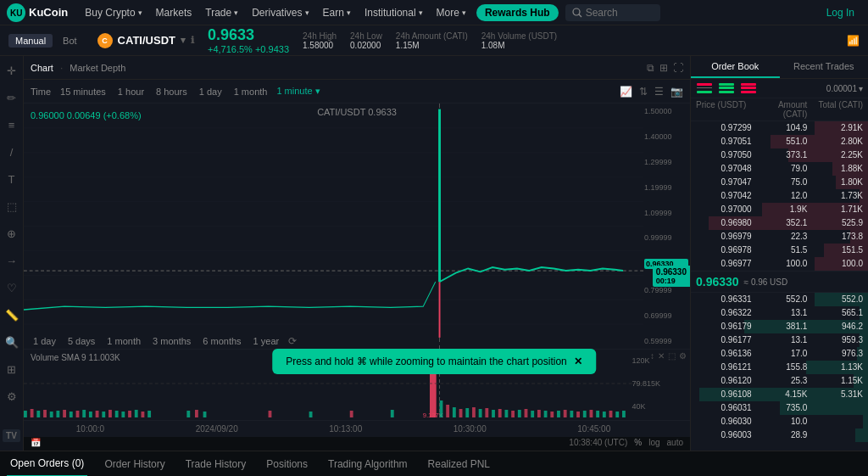 This screenshot has height=476, width=868. What do you see at coordinates (780, 223) in the screenshot?
I see `ask-row: 0.96980352.1525.9` at bounding box center [780, 223].